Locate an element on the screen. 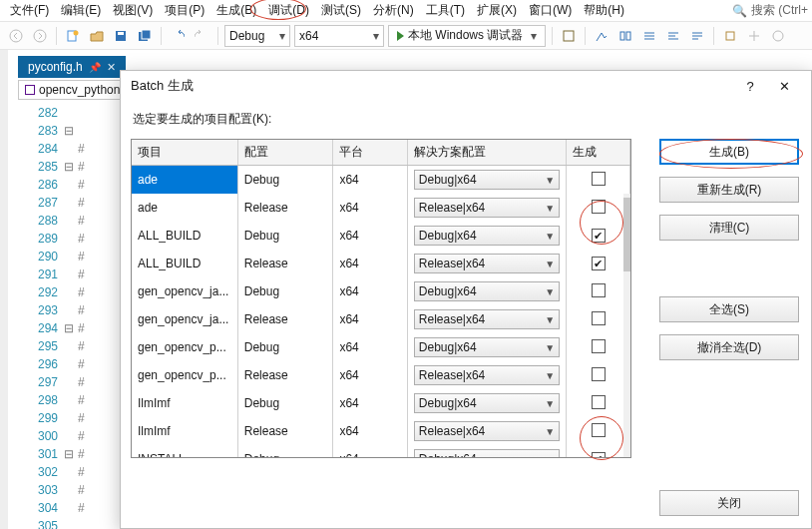 This screenshot has height=529, width=812. menu-item: 文件(F) is located at coordinates (30, 10).